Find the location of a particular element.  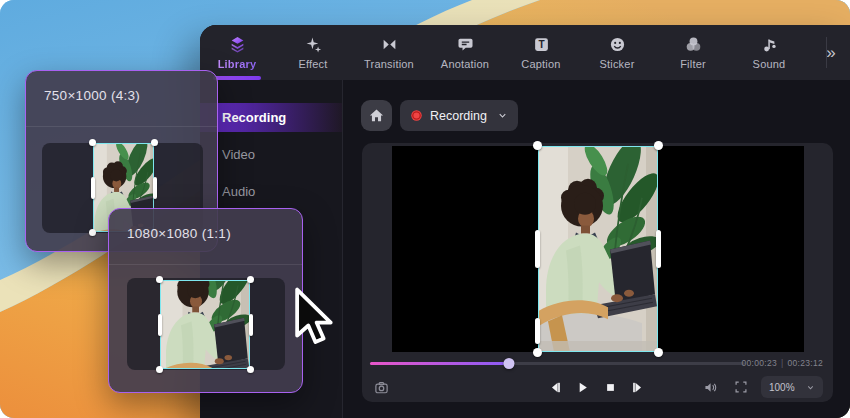

seek-bar-thumb is located at coordinates (508, 364).